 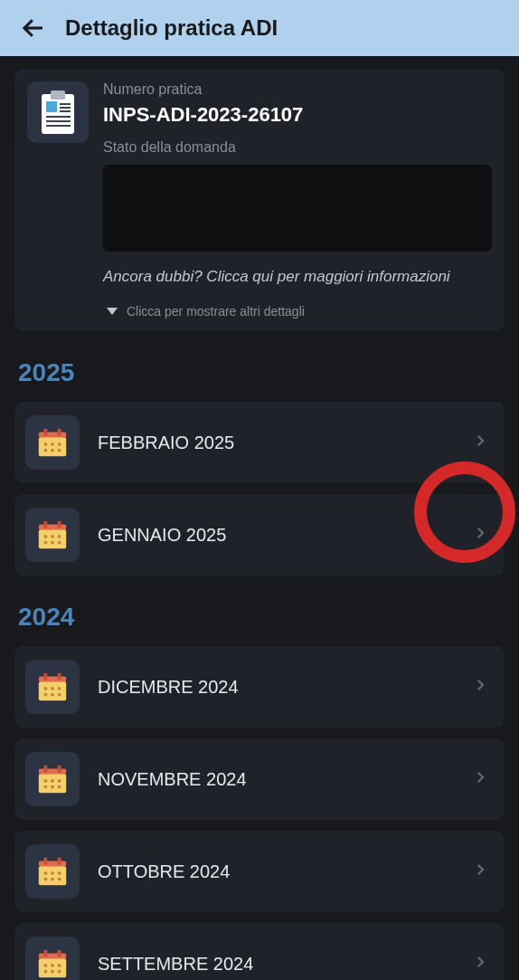 What do you see at coordinates (285, 872) in the screenshot?
I see `month-label: OTTOBRE 2024` at bounding box center [285, 872].